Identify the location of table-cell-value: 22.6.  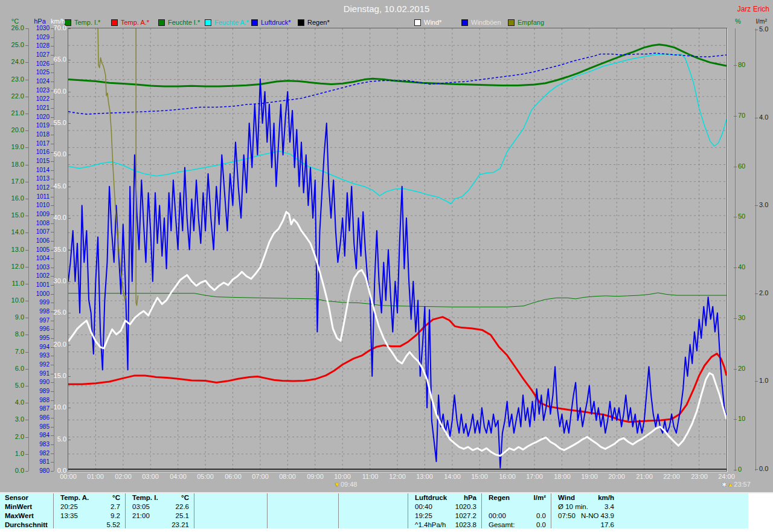
(185, 507).